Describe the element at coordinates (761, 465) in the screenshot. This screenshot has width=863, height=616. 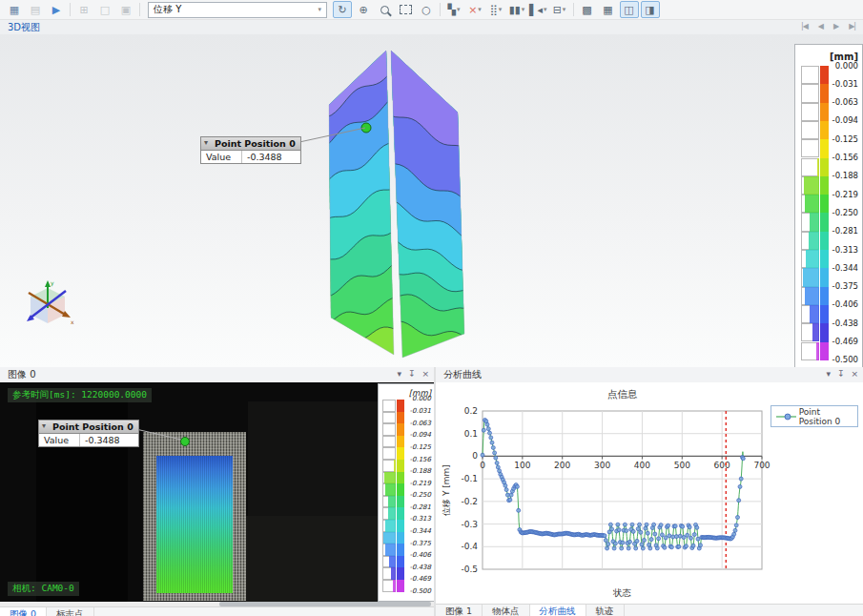
I see `svg-text: 700` at that location.